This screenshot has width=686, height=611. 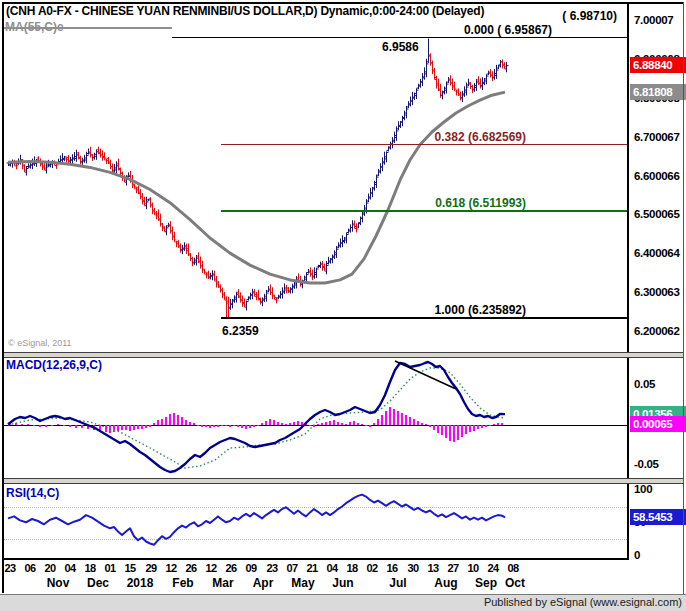 What do you see at coordinates (644, 384) in the screenshot?
I see `macd-axis-label: 0.05` at bounding box center [644, 384].